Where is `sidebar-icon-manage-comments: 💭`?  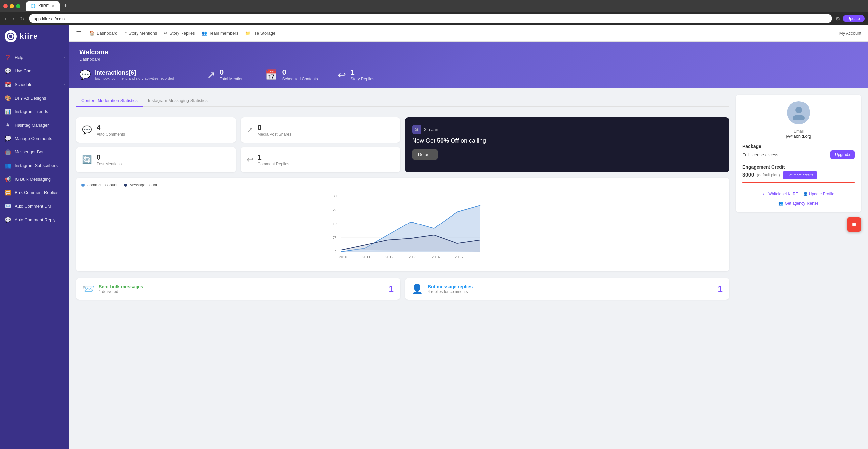 sidebar-icon-manage-comments: 💭 is located at coordinates (8, 138).